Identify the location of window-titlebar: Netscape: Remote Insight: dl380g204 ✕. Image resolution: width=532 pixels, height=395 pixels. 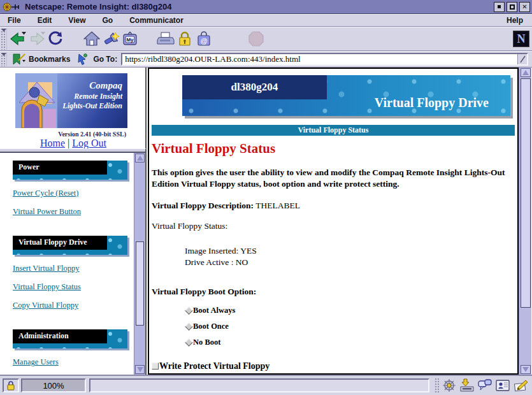
(266, 7).